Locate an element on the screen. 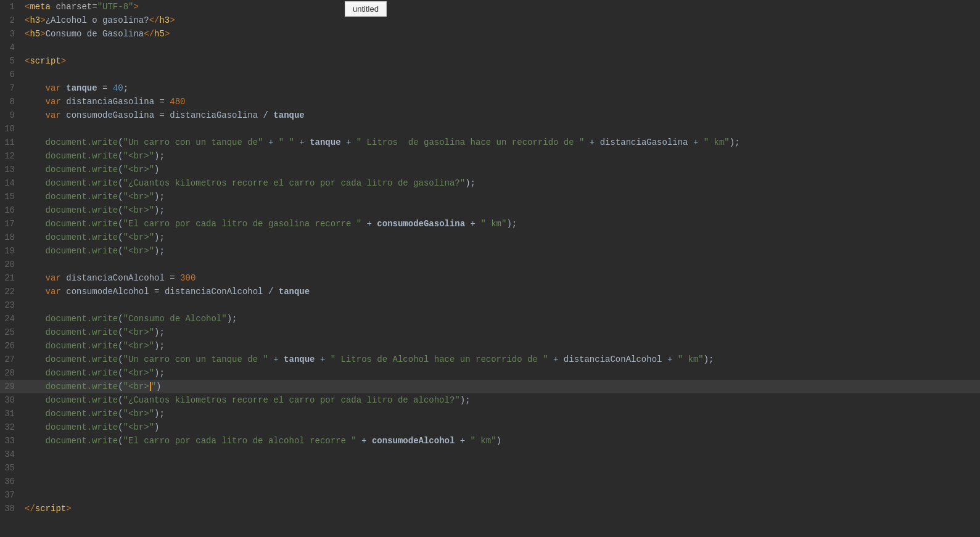 The image size is (980, 537). line-number-19: 19 is located at coordinates (12, 251).